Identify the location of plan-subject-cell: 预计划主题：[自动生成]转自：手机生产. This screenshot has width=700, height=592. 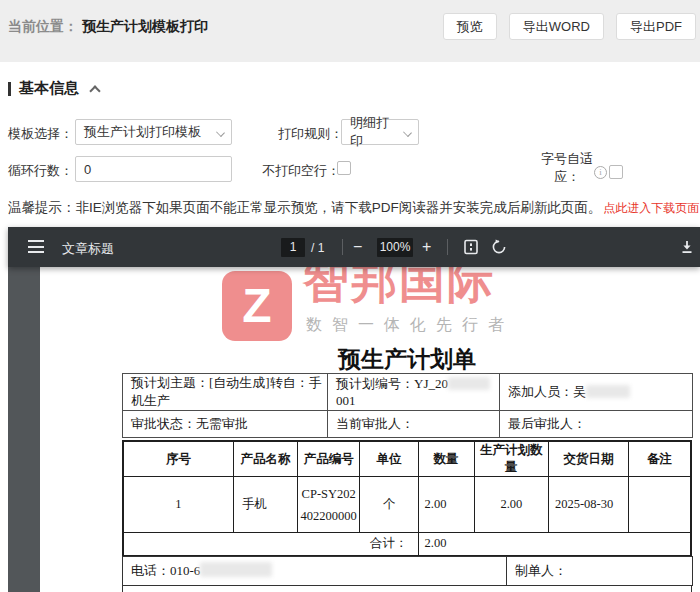
(226, 392).